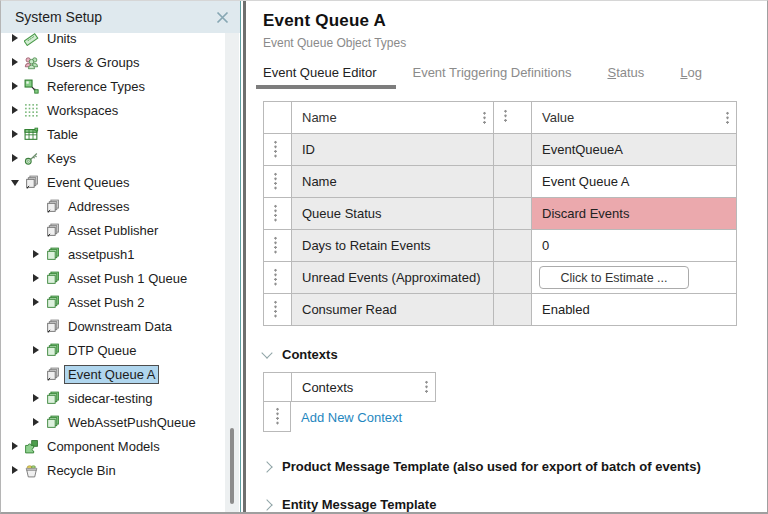  I want to click on sidebar-scrollbar, so click(232, 272).